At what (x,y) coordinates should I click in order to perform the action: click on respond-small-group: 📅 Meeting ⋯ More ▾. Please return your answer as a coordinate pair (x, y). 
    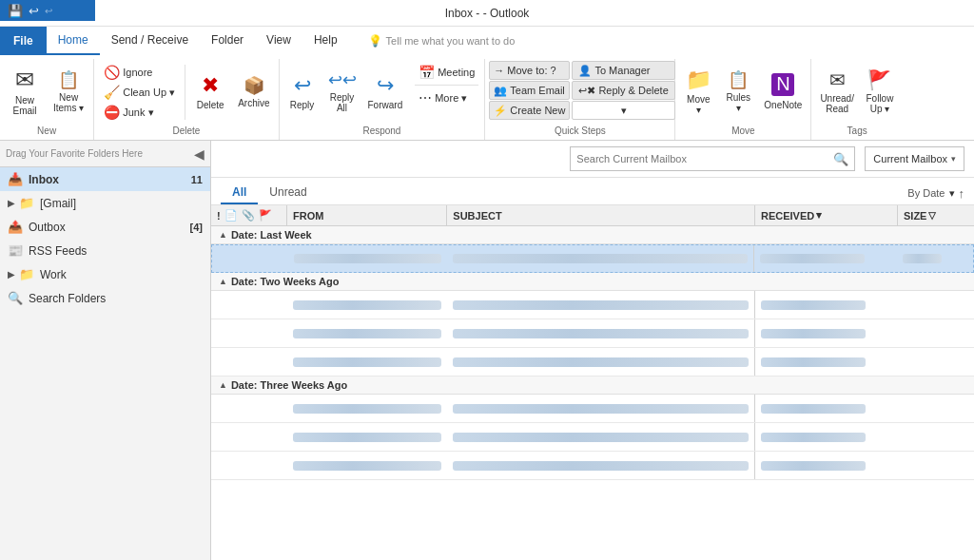
    Looking at the image, I should click on (447, 86).